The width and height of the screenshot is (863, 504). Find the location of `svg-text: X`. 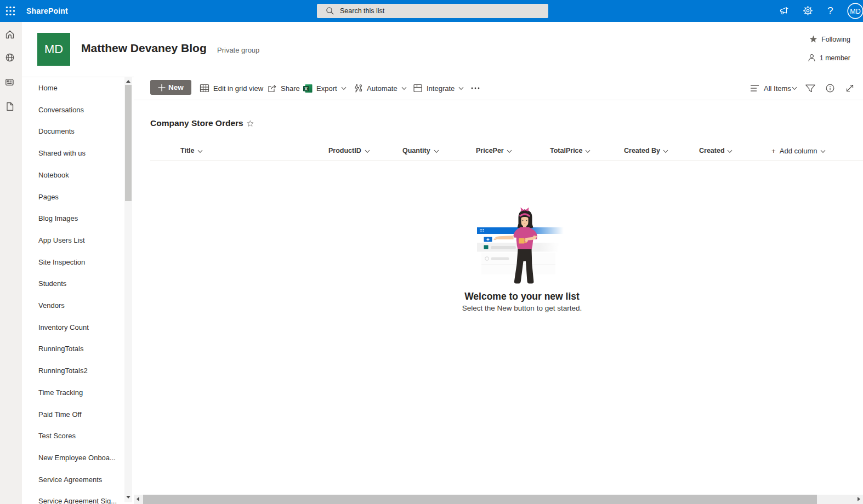

svg-text: X is located at coordinates (306, 88).